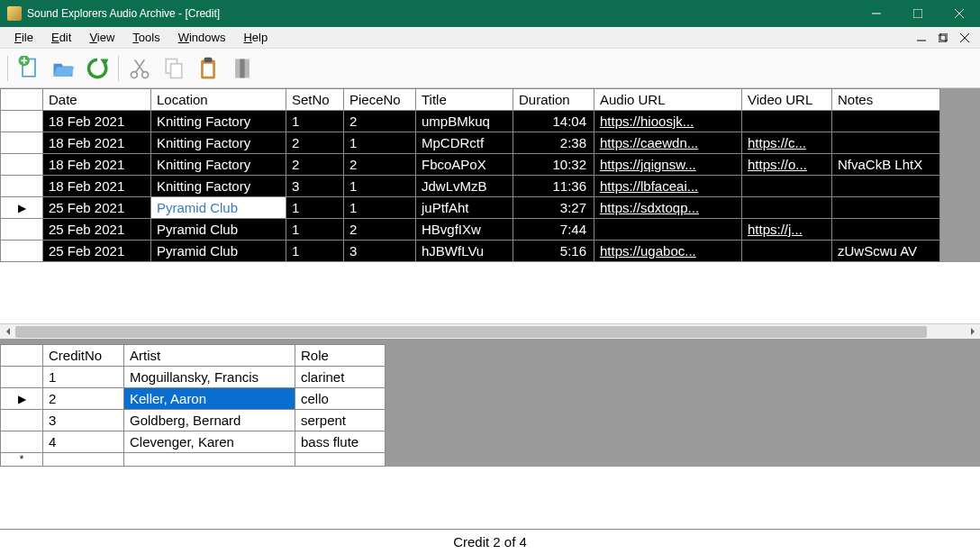 This screenshot has width=980, height=554. What do you see at coordinates (84, 377) in the screenshot?
I see `cell-creditno: 1` at bounding box center [84, 377].